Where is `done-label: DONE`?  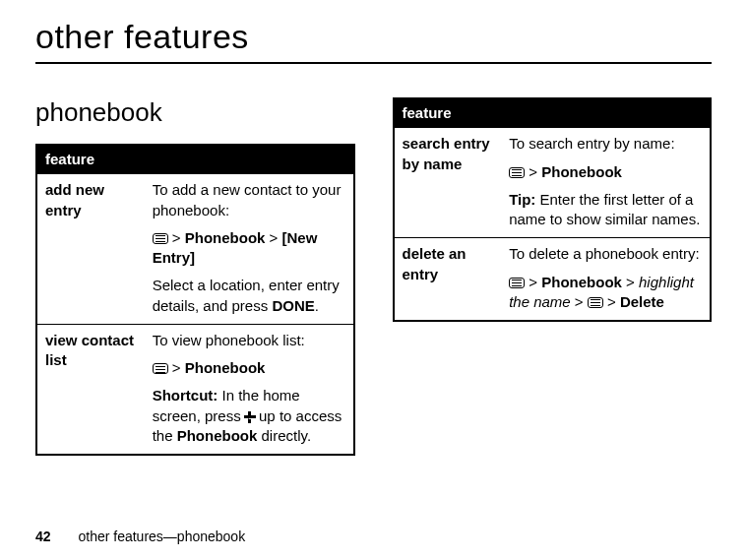
done-label: DONE is located at coordinates (293, 305).